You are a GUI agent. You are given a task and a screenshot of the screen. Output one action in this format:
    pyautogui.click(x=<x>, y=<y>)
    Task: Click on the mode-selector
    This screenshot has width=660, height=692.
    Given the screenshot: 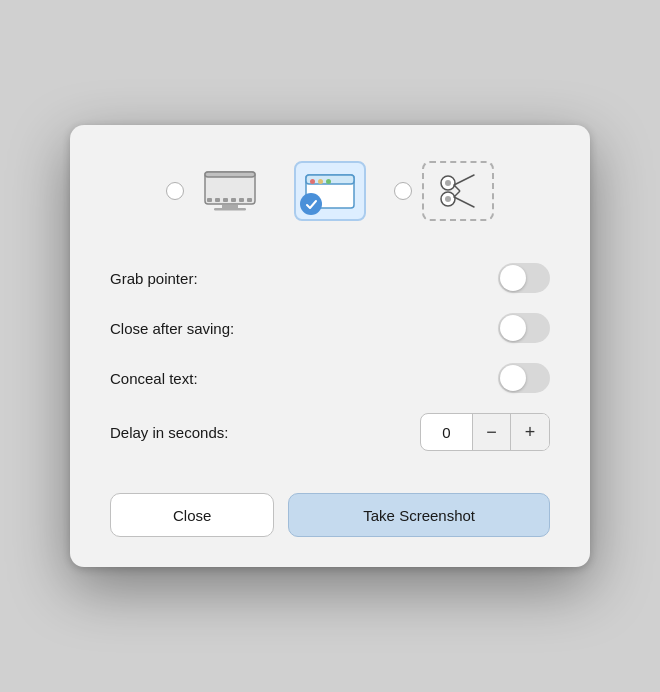 What is the action you would take?
    pyautogui.click(x=330, y=191)
    